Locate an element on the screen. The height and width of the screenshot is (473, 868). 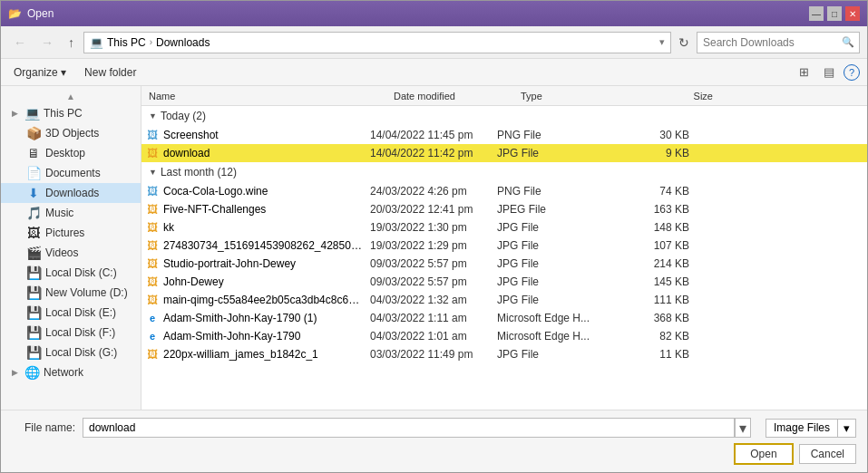
filename-dropdown-arrow: ▾ is located at coordinates (743, 428).